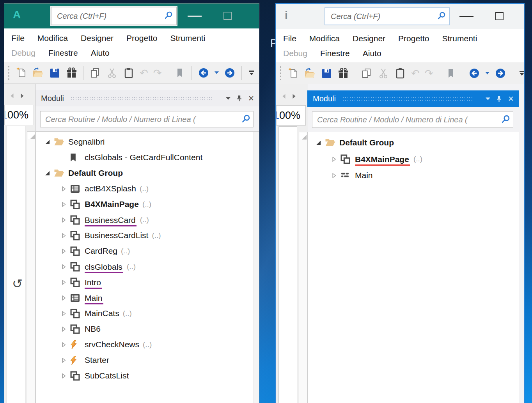 The image size is (532, 403). What do you see at coordinates (71, 73) in the screenshot?
I see `libraries-icon` at bounding box center [71, 73].